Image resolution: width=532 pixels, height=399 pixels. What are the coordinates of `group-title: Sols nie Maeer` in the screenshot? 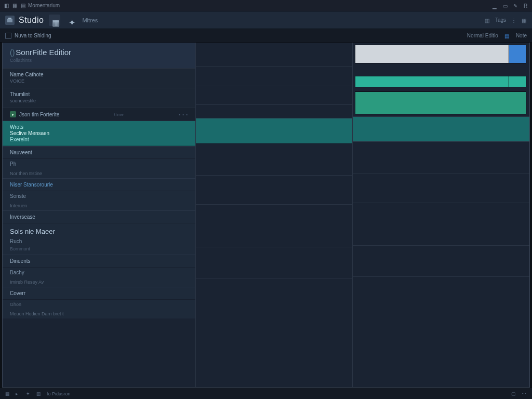 It's located at (99, 230).